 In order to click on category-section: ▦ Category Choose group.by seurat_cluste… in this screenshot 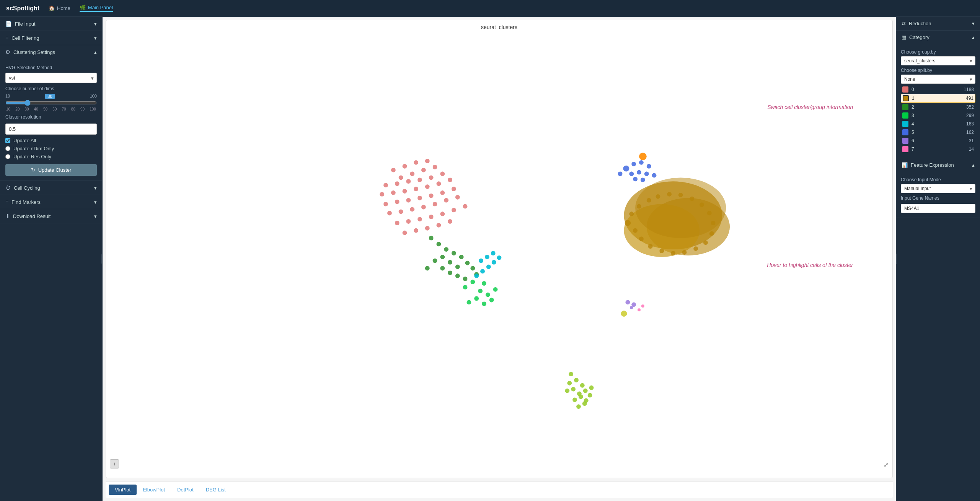, I will do `click(938, 94)`.